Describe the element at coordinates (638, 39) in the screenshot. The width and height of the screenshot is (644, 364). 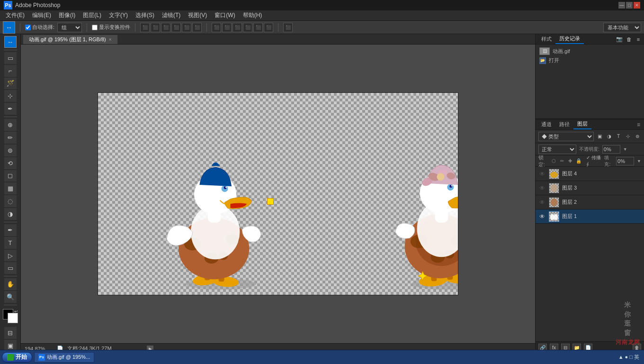
I see `history-menu-btn: ≡` at that location.